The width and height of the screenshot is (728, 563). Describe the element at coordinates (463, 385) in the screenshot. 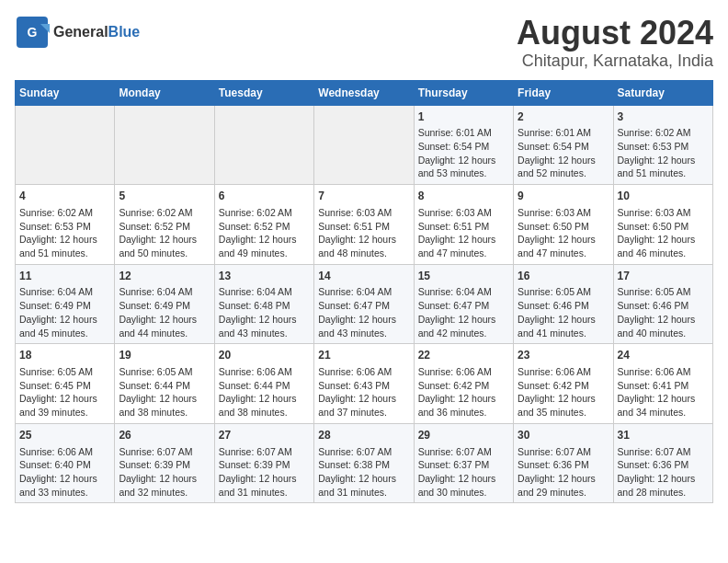

I see `calendar-cell: 22Sunrise: 6:06 AMSunset: 6:42 PMDayligh…` at that location.